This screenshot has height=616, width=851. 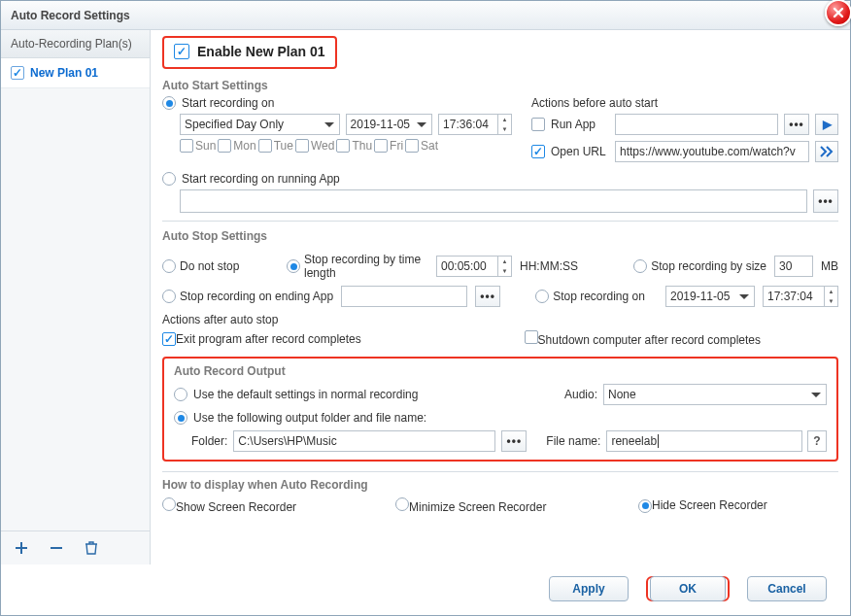 What do you see at coordinates (581, 394) in the screenshot?
I see `audio-label: Audio:` at bounding box center [581, 394].